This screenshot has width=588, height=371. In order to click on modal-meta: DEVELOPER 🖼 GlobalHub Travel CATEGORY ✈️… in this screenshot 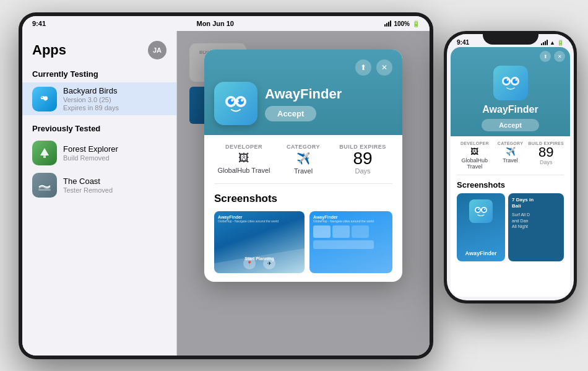, I will do `click(303, 164)`.